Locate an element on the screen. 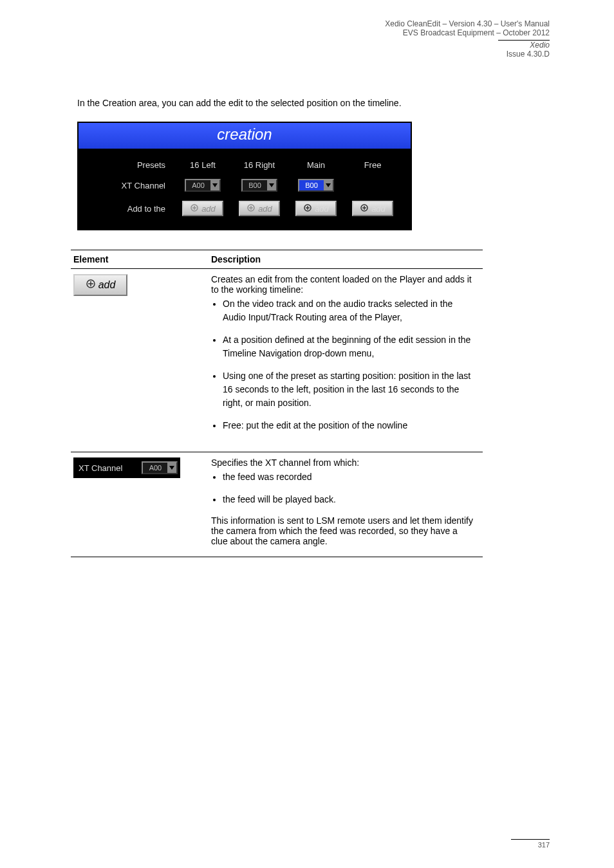  xt-channel-sample-dropdown: A00 is located at coordinates (160, 468).